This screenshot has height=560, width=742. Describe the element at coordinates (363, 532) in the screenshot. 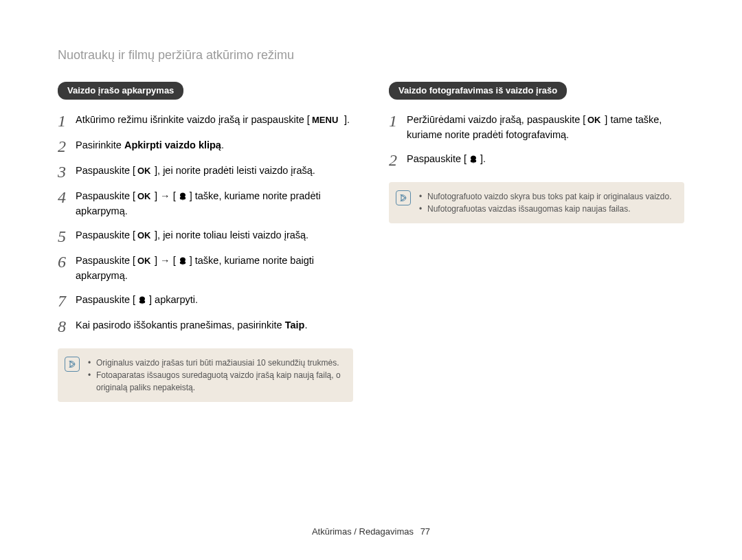

I see `footer-section: Atkūrimas / Redagavimas` at that location.